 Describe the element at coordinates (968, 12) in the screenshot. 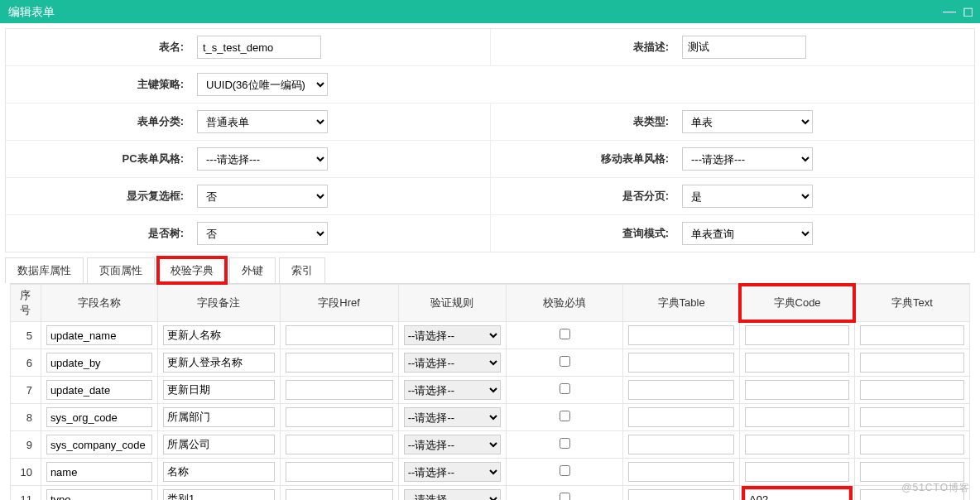

I see `maximize-icon: ◻` at that location.